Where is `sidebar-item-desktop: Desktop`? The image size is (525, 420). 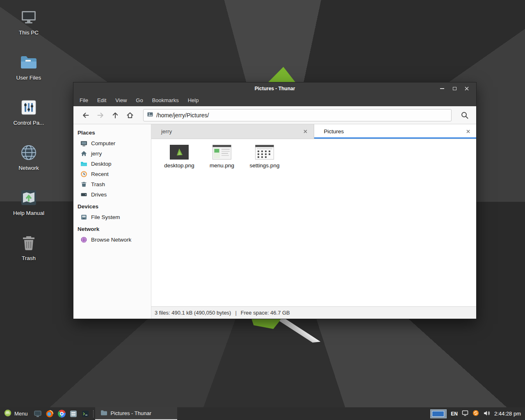
sidebar-item-desktop: Desktop is located at coordinates (112, 164).